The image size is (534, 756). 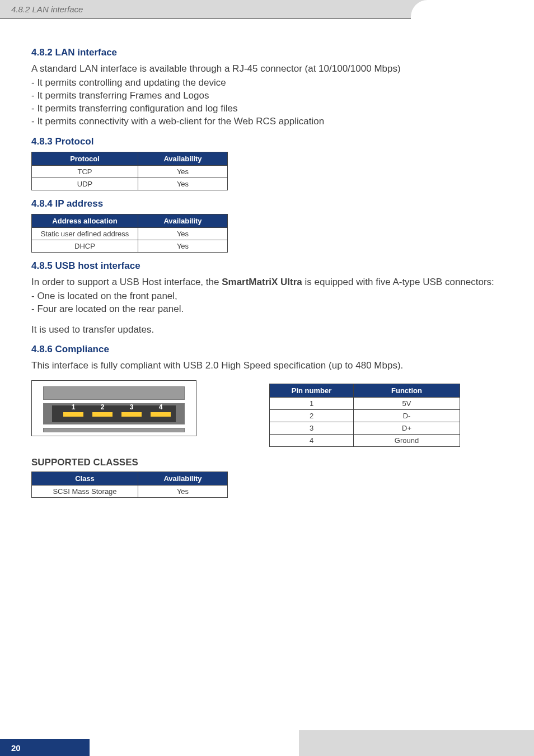 I want to click on usb-pins, so click(x=117, y=414).